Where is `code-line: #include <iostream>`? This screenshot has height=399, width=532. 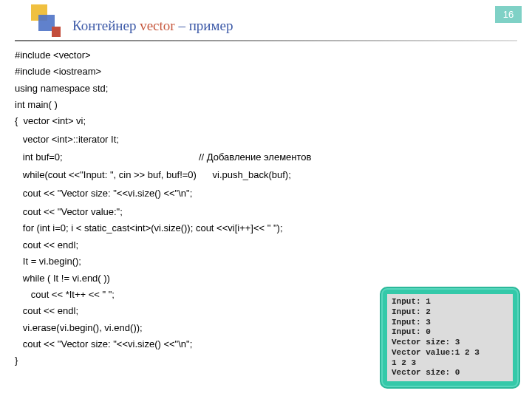
code-line: #include <iostream> is located at coordinates (58, 71).